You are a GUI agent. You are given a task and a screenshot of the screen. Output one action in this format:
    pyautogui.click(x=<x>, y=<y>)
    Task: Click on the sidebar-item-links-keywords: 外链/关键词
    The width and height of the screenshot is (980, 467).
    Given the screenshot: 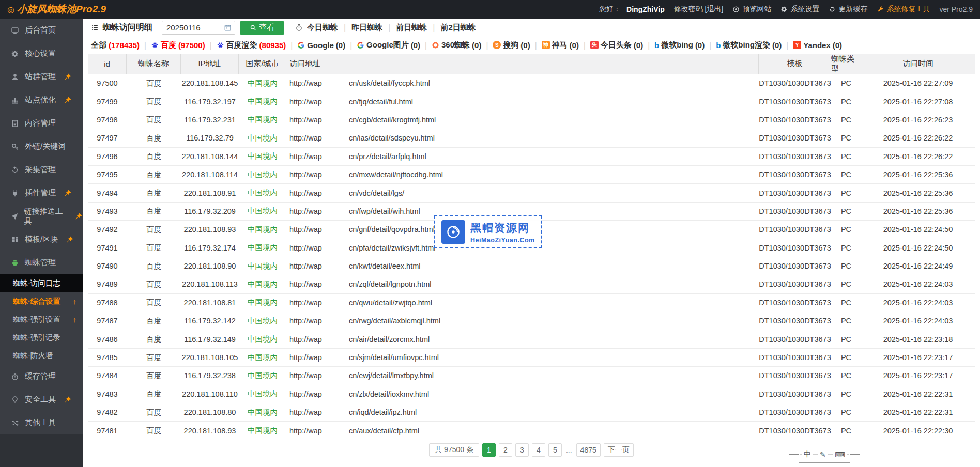 What is the action you would take?
    pyautogui.click(x=41, y=147)
    